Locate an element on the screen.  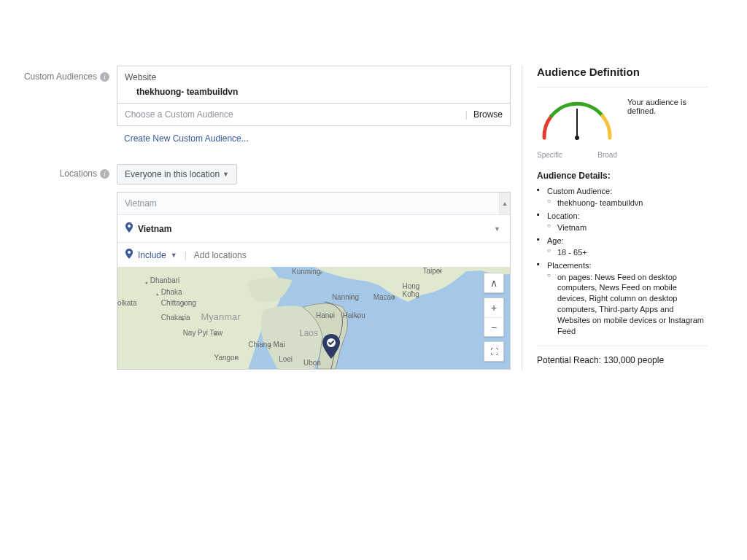
location-scope-value: Everyone in this location is located at coordinates (172, 174).